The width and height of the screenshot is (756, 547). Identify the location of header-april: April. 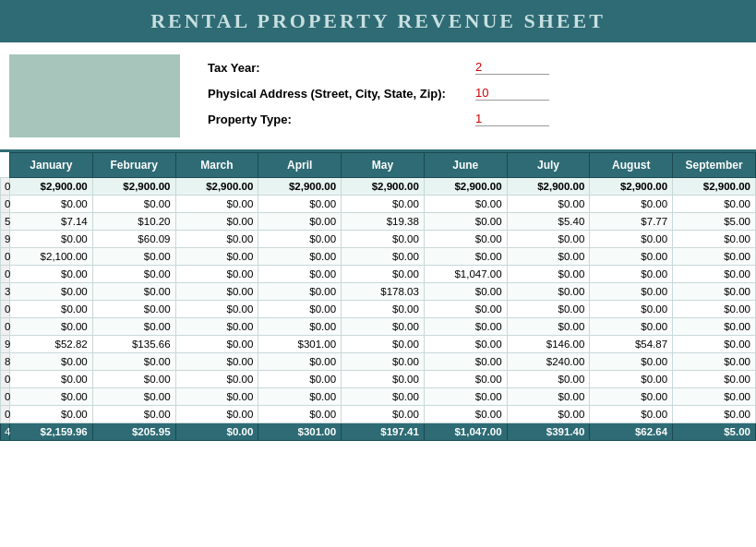
(300, 166).